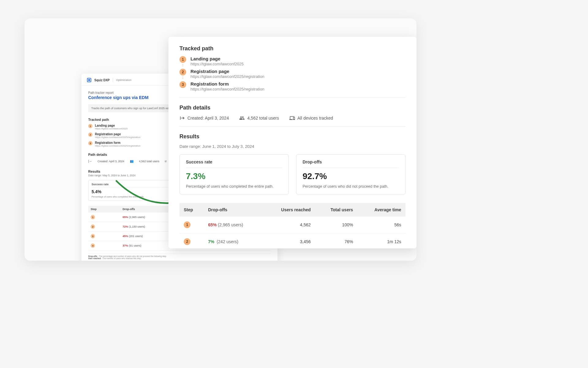  What do you see at coordinates (121, 258) in the screenshot?
I see `footnote-text: - The number of users who reached this s…` at bounding box center [121, 258].